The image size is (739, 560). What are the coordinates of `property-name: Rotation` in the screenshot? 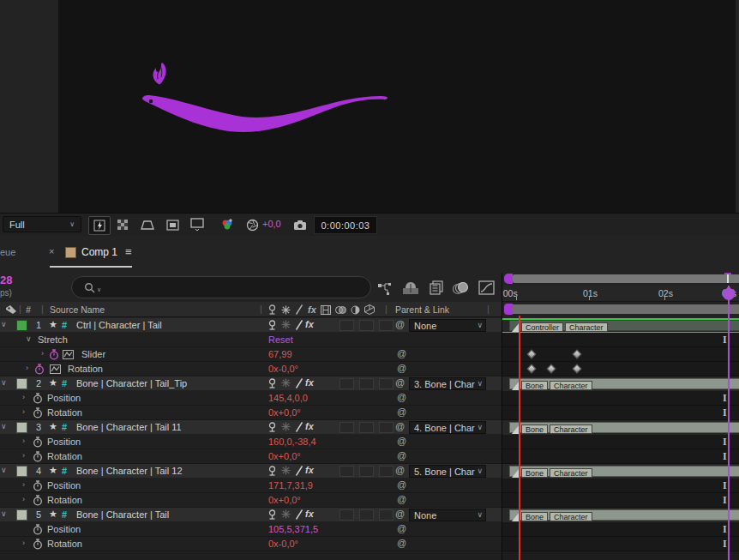 It's located at (65, 412).